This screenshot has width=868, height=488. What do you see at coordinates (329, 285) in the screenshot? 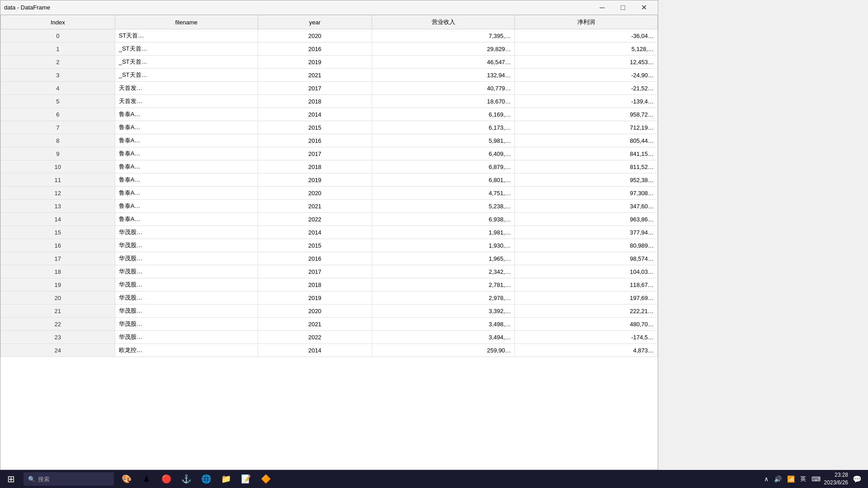
I see `table-row: 19 华茂股… 2018 2,781,… 118,67…` at bounding box center [329, 285].